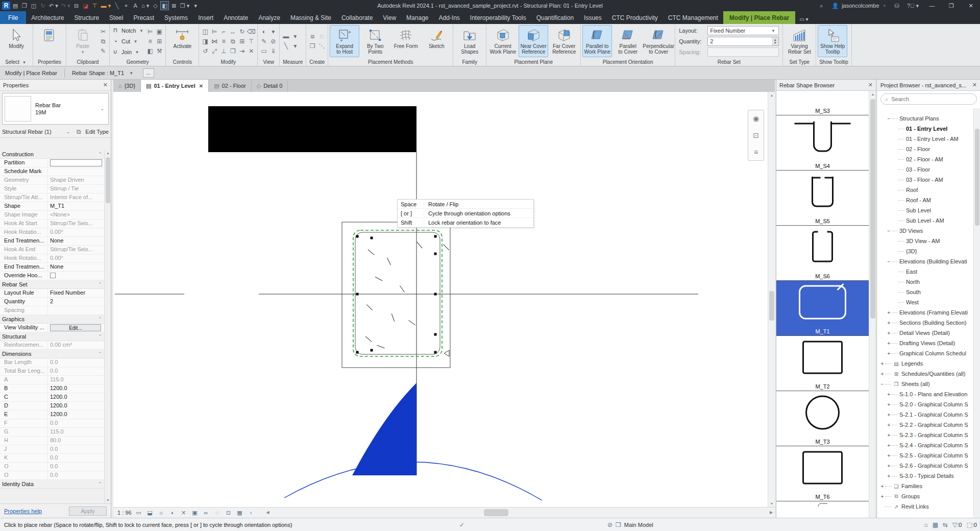 This screenshot has width=980, height=531. What do you see at coordinates (273, 51) in the screenshot?
I see `down-icon: ⇓` at bounding box center [273, 51].